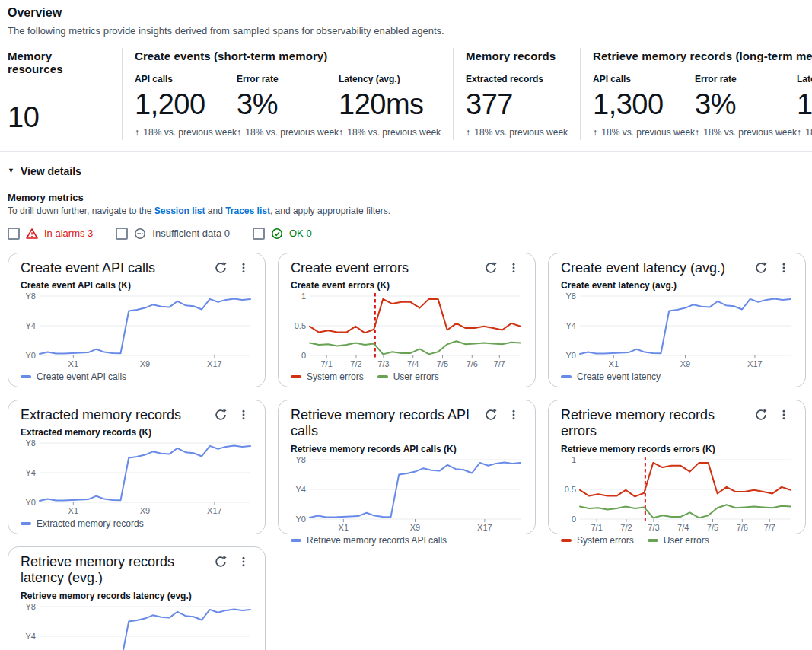 This screenshot has width=812, height=650. I want to click on view-details-toggle: ▼ View details, so click(44, 171).